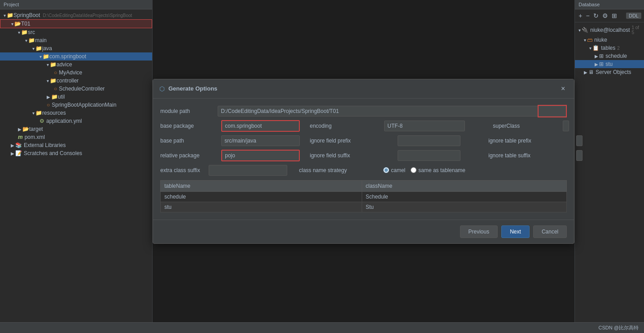 The width and height of the screenshot is (644, 333). What do you see at coordinates (76, 129) in the screenshot?
I see `tree-item-target: ▶ 📂 target` at bounding box center [76, 129].